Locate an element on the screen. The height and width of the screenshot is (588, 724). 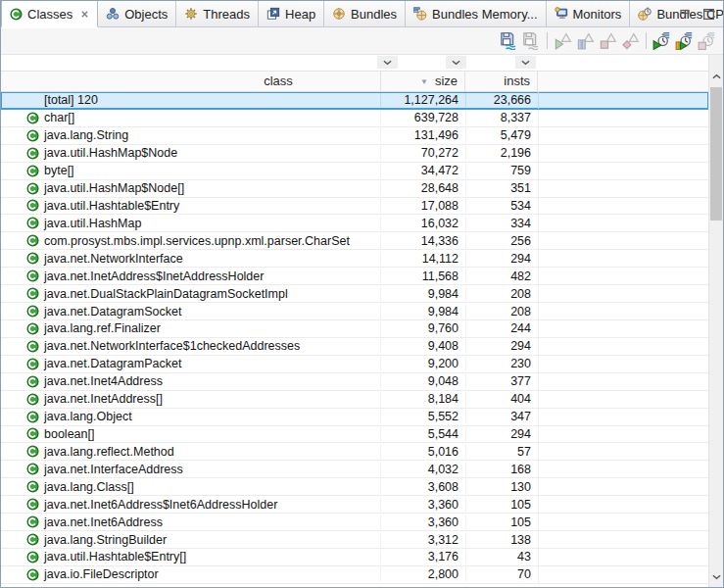
start-delta-button is located at coordinates (562, 41).